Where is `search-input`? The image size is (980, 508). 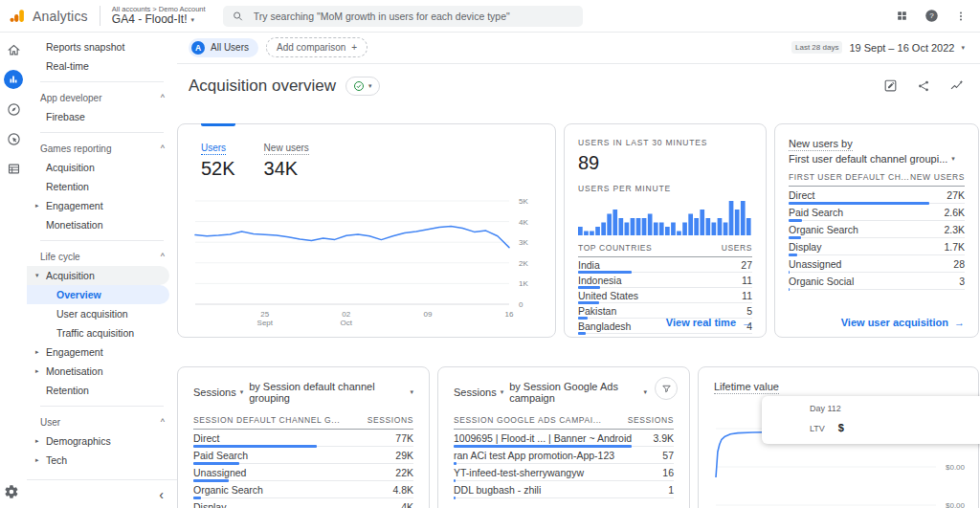
search-input is located at coordinates (412, 16).